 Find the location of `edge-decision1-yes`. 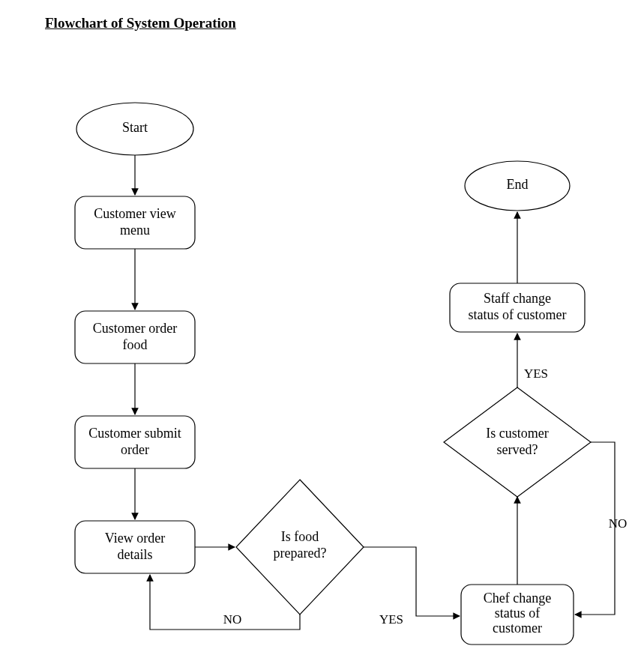

edge-decision1-yes is located at coordinates (412, 582).